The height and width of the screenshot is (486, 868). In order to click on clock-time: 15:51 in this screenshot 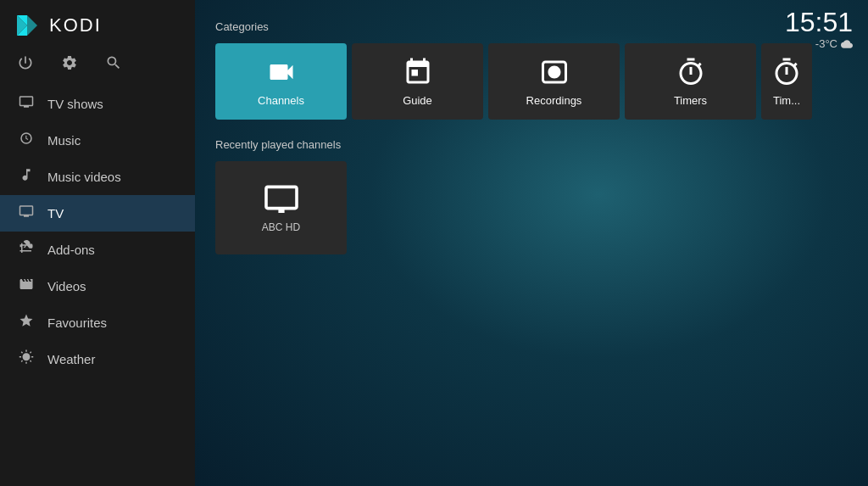, I will do `click(819, 22)`.